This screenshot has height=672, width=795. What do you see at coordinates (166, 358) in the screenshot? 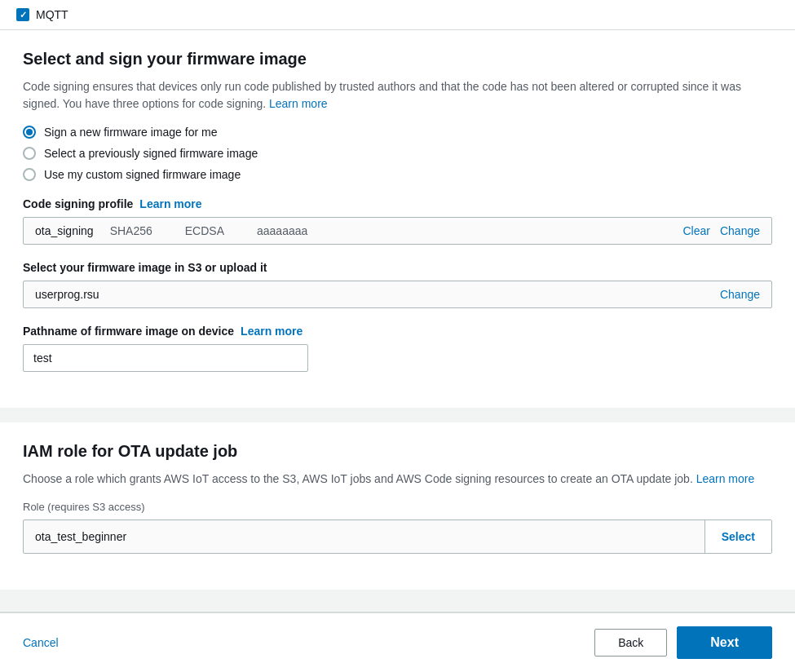
I see `pathname-input` at bounding box center [166, 358].